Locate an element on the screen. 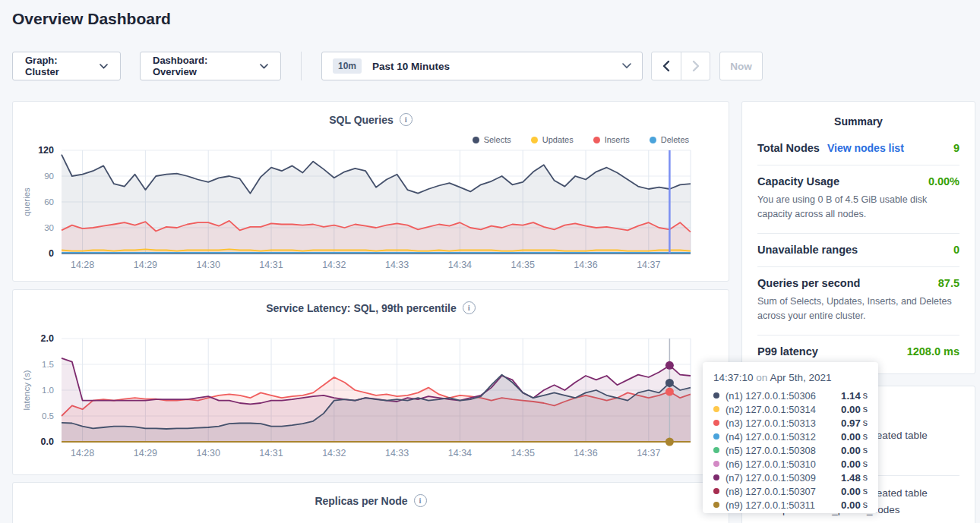 This screenshot has width=980, height=523. tooltip-node-label: (n6) 127.0.0.1:50310 is located at coordinates (770, 465).